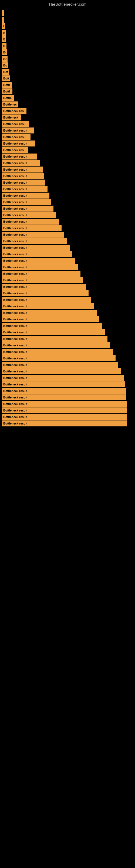 The height and width of the screenshot is (868, 135). Describe the element at coordinates (7, 91) in the screenshot. I see `bar-label: Bottl` at that location.